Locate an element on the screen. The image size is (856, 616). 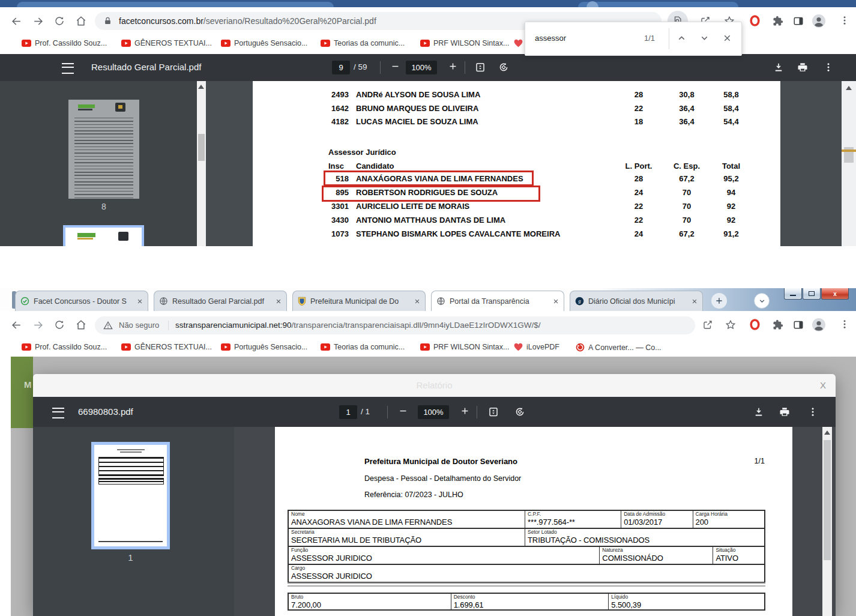
modal-close-button: X is located at coordinates (823, 385).